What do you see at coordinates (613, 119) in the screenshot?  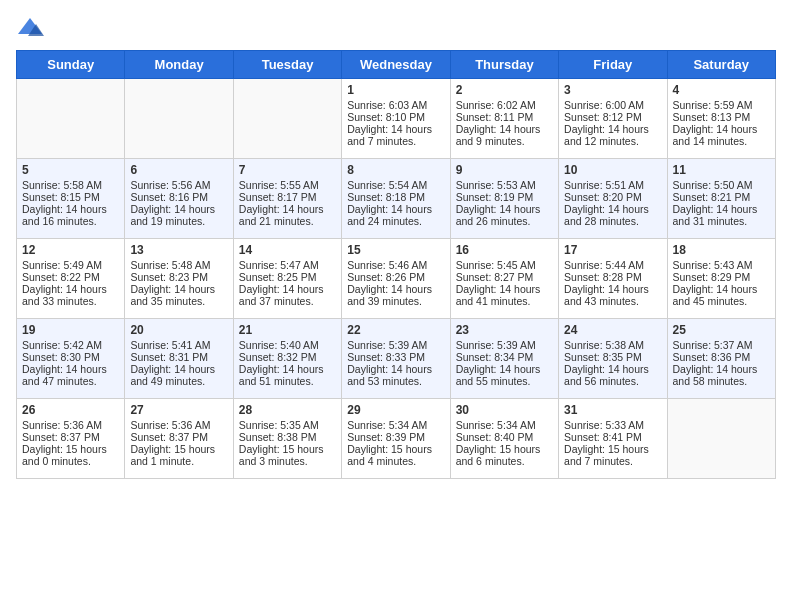 I see `calendar-cell: 3Sunrise: 6:00 AMSunset: 8:12 PMDaylight…` at bounding box center [613, 119].